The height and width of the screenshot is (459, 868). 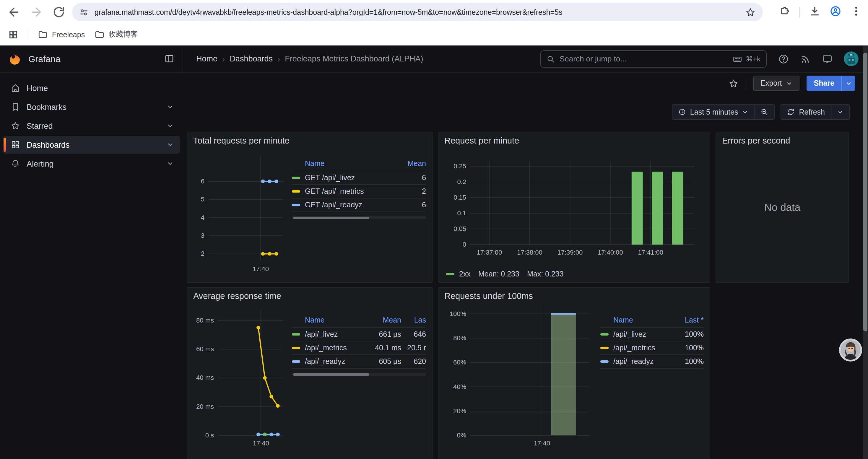 I want to click on legend-row: GET /api/_metrics 2, so click(x=359, y=191).